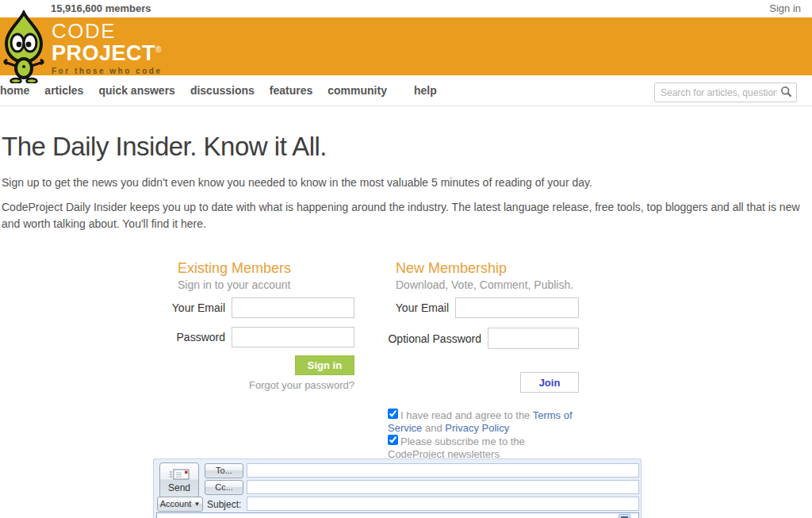  Describe the element at coordinates (442, 487) in the screenshot. I see `cc-input` at that location.